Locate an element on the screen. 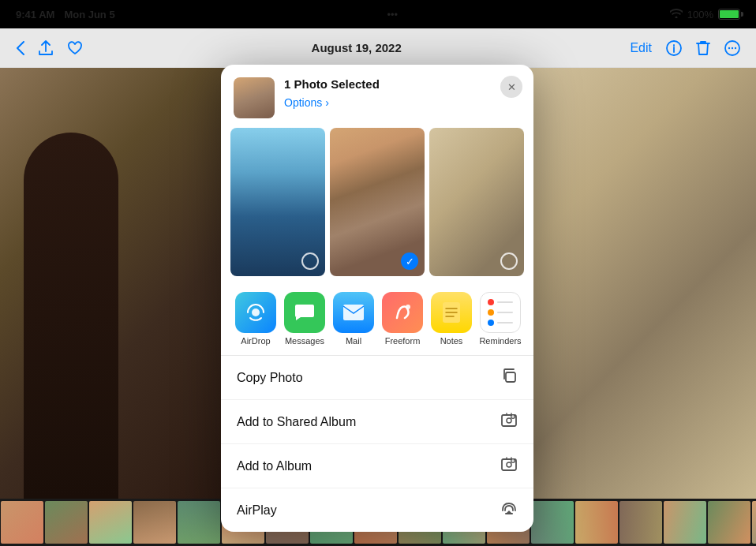 This screenshot has height=546, width=756. add-album-action: Add to Album is located at coordinates (377, 466).